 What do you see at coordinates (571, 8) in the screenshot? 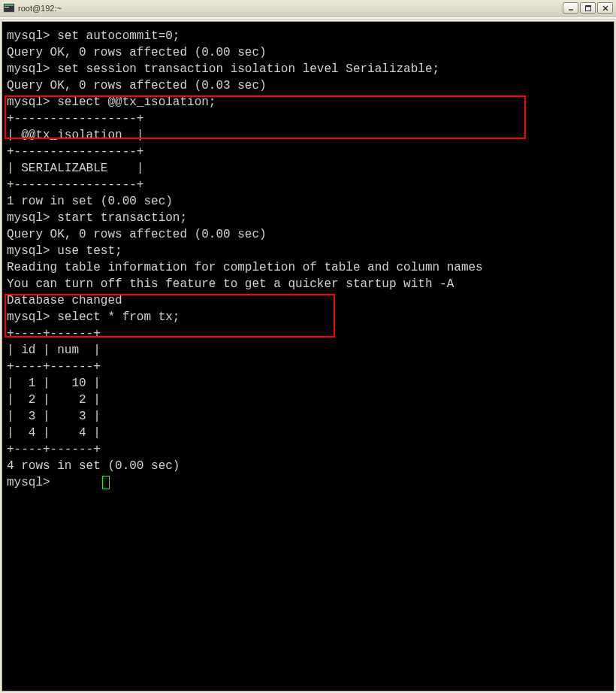
I see `minimize-button` at bounding box center [571, 8].